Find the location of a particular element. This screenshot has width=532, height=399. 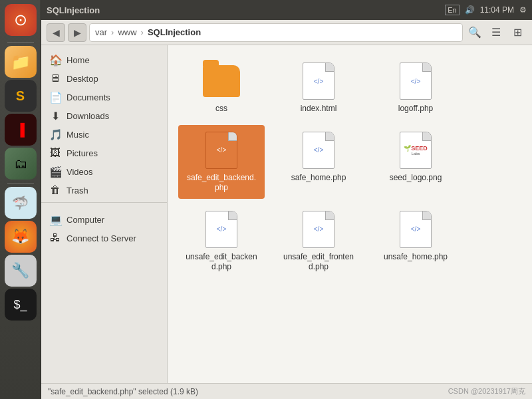

php-tag-icon-safe-home: </> is located at coordinates (319, 150).